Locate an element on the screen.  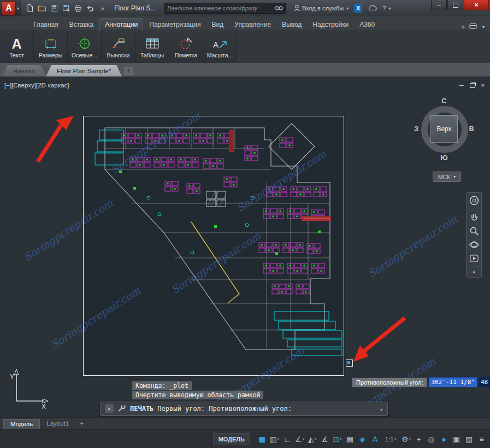
workspace-icon: ⚙▾ is located at coordinates (406, 439).